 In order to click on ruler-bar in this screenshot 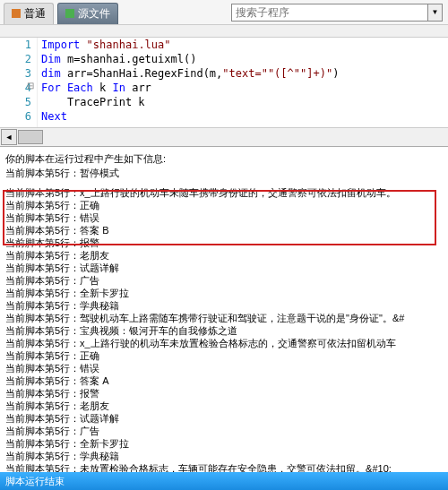, I will do `click(224, 31)`.